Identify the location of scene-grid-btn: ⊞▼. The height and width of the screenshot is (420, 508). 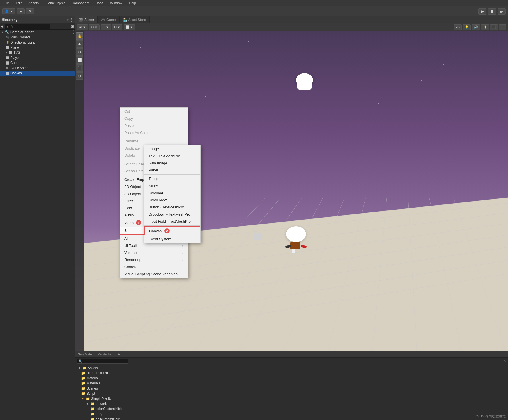
(106, 27).